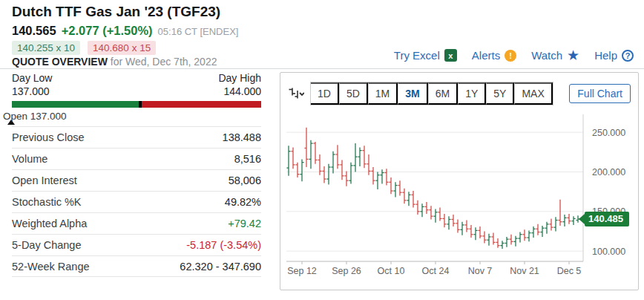  I want to click on svg-text: Sep 26, so click(346, 271).